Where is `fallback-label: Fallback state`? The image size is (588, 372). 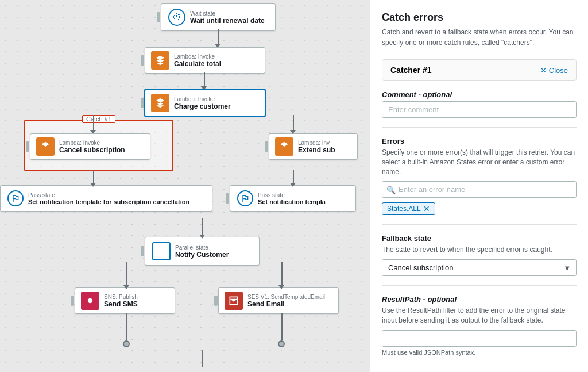
fallback-label: Fallback state is located at coordinates (479, 238).